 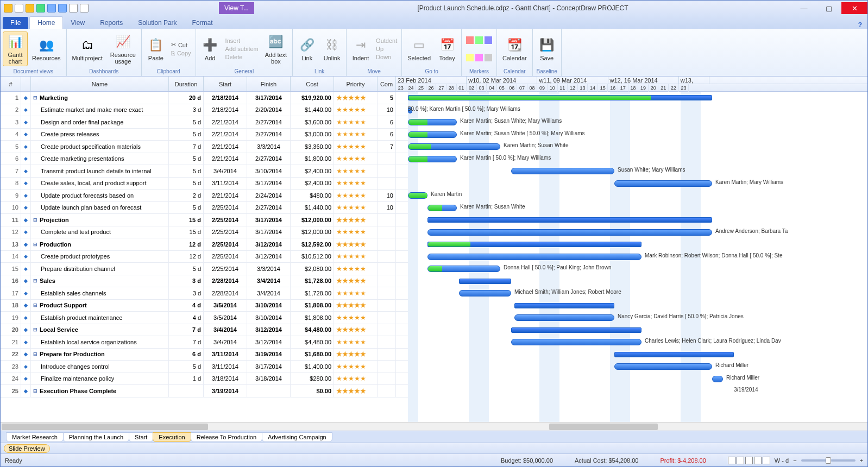 I want to click on qat-redo-icon, so click(x=62, y=8).